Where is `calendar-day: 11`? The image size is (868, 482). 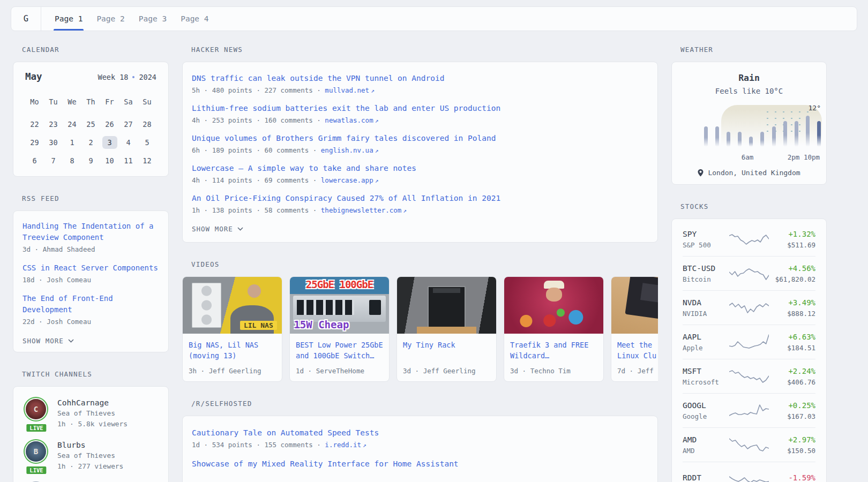
calendar-day: 11 is located at coordinates (129, 161).